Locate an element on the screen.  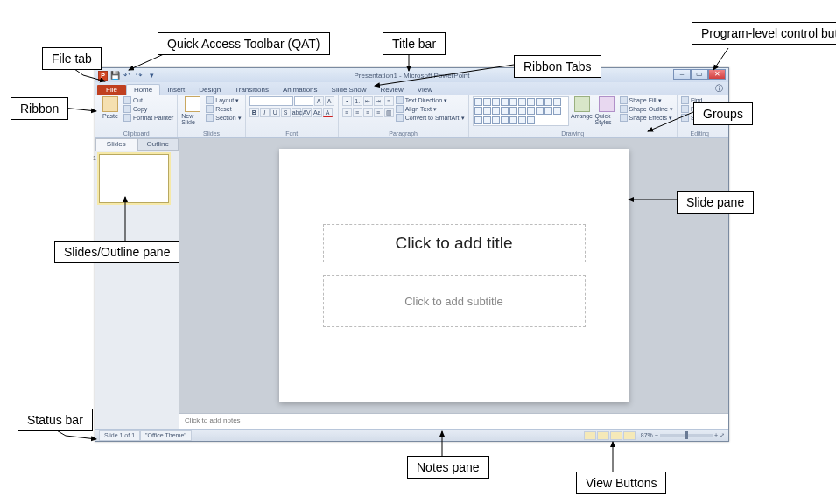
text-direction-icon is located at coordinates (399, 100).